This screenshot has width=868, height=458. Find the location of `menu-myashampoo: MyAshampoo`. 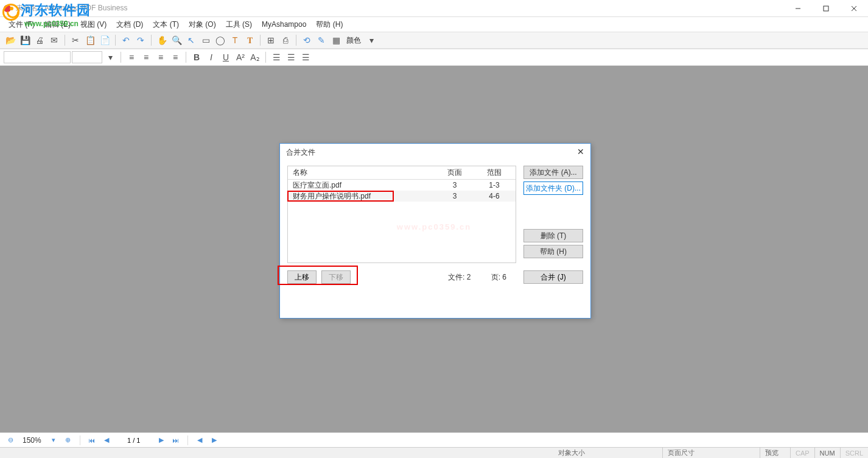

menu-myashampoo: MyAshampoo is located at coordinates (284, 24).